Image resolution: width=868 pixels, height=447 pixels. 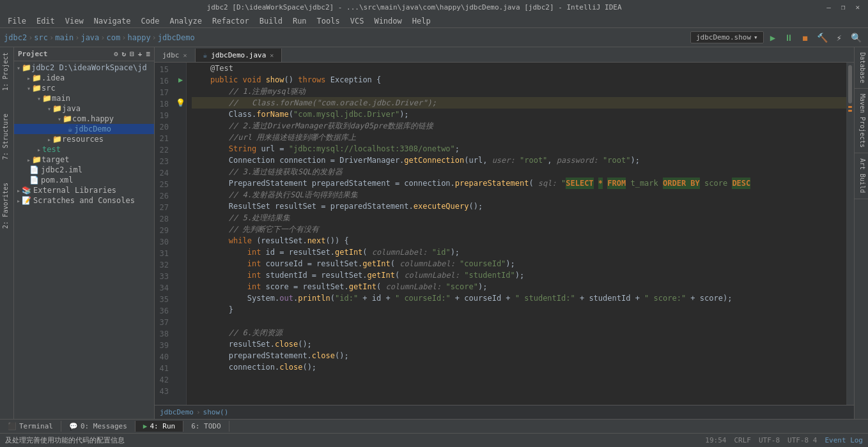 I want to click on expand-arrow-ext: ▸, so click(x=19, y=190).